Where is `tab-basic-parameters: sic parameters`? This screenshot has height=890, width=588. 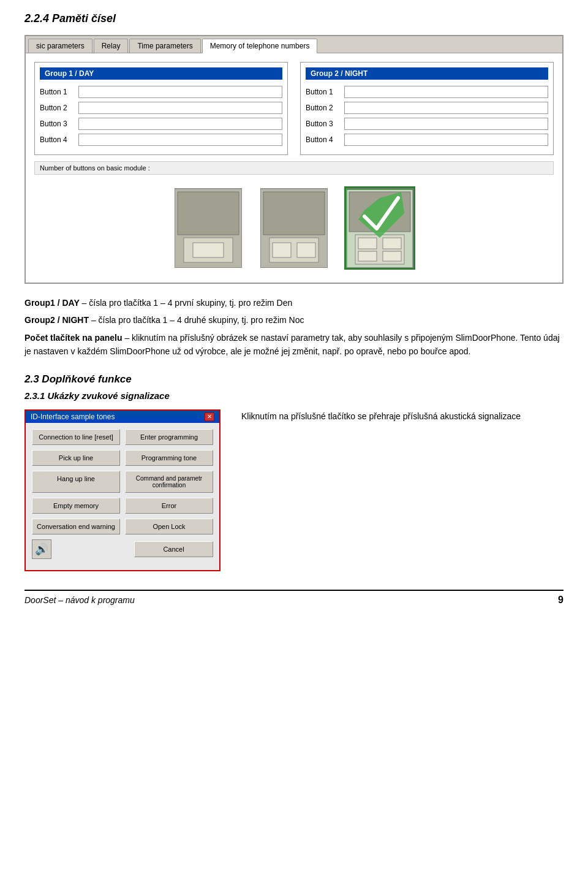 tab-basic-parameters: sic parameters is located at coordinates (60, 45).